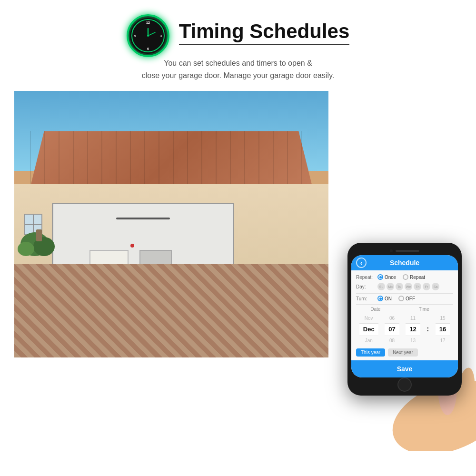  Describe the element at coordinates (413, 329) in the screenshot. I see `hour-picker: 11 12 13` at that location.